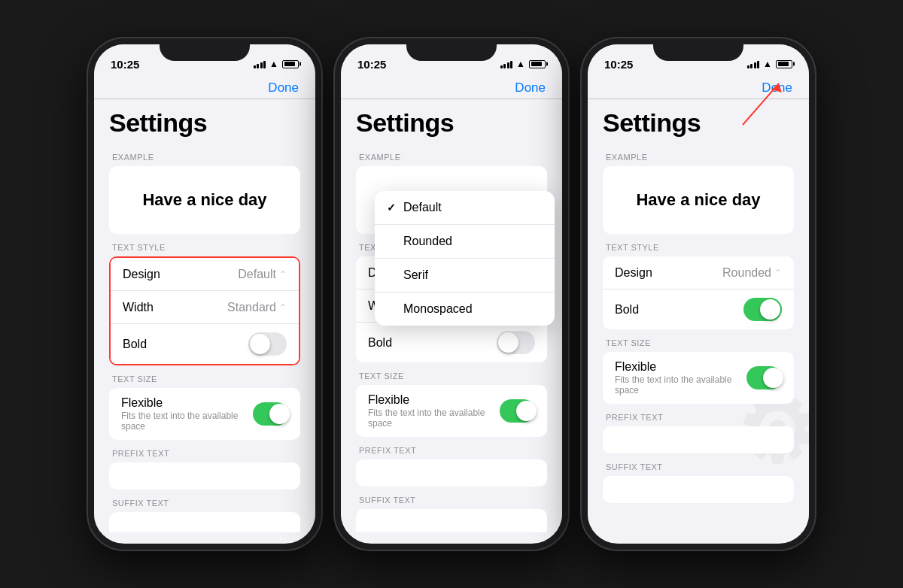  Describe the element at coordinates (465, 309) in the screenshot. I see `dropdown-item-monospaced: Monospaced` at that location.